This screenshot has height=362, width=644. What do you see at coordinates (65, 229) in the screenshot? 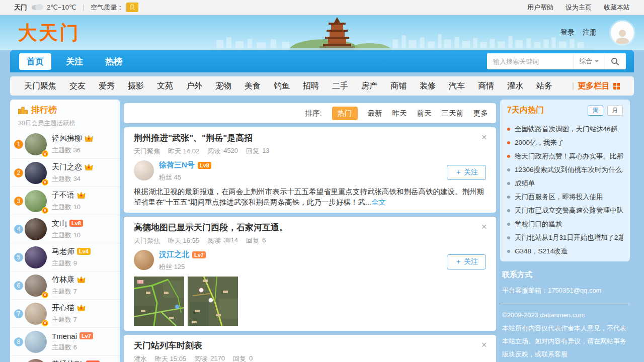
I see `list-item: 4 文山Lv8 主题数 10` at bounding box center [65, 229].